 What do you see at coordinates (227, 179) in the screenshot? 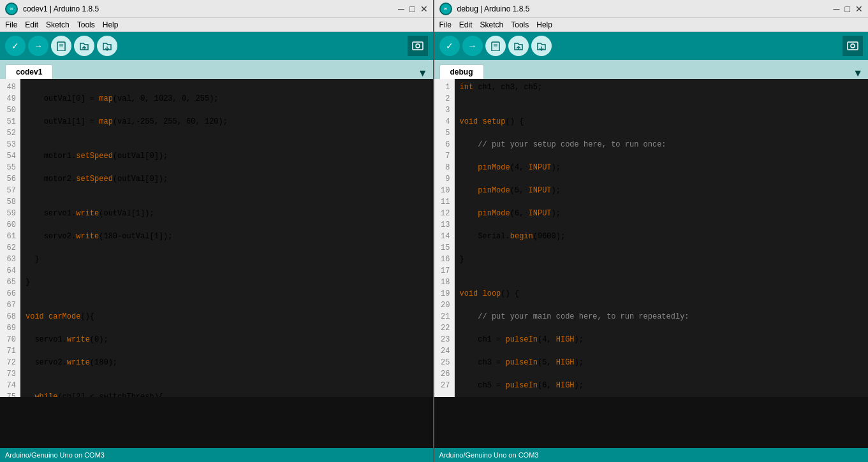
I see `code-line-53: motor2.setSpeed(outVal[0]);` at bounding box center [227, 179].